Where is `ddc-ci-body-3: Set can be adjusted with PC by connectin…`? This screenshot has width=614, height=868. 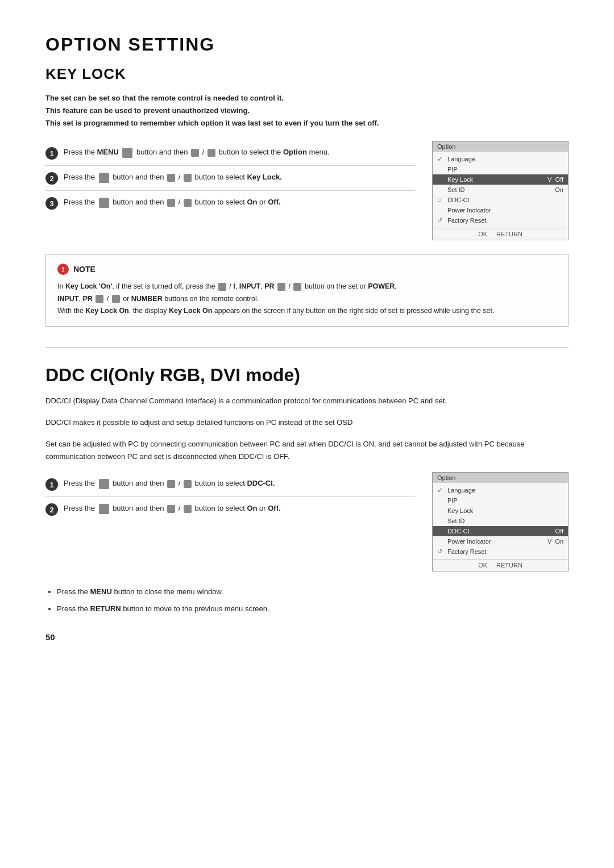
ddc-ci-body-3: Set can be adjusted with PC by connectin… is located at coordinates (307, 450).